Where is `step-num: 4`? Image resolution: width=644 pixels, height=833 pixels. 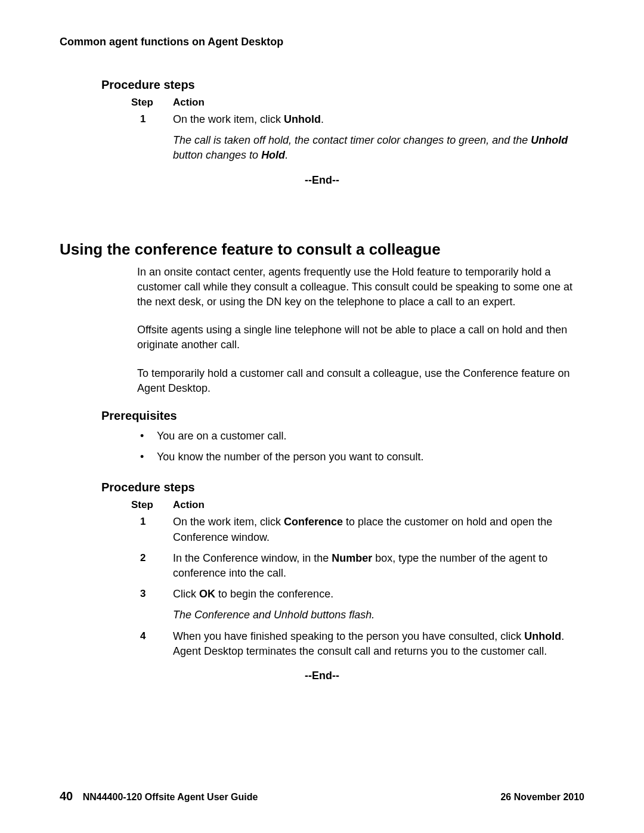 step-num: 4 is located at coordinates (152, 644).